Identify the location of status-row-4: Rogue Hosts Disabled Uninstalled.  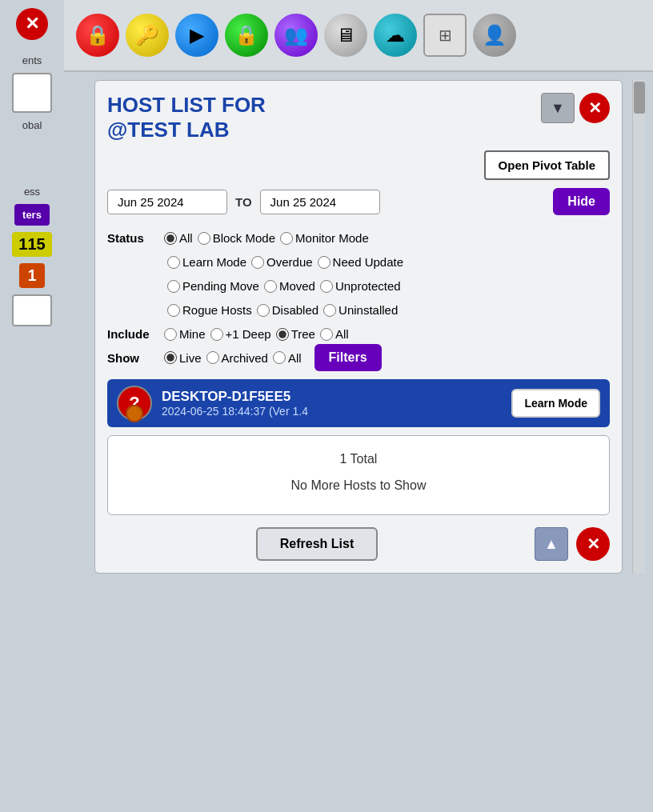
(359, 310).